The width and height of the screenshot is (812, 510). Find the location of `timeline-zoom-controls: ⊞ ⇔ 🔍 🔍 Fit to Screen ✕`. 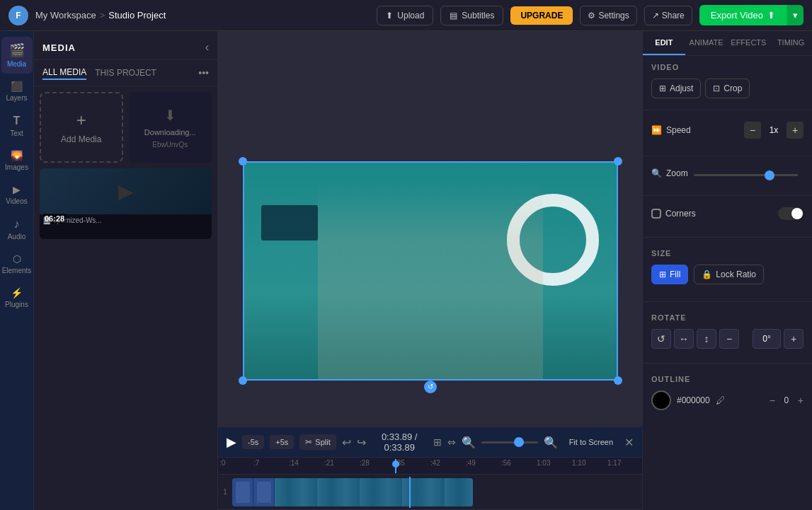

timeline-zoom-controls: ⊞ ⇔ 🔍 🔍 Fit to Screen ✕ is located at coordinates (534, 442).